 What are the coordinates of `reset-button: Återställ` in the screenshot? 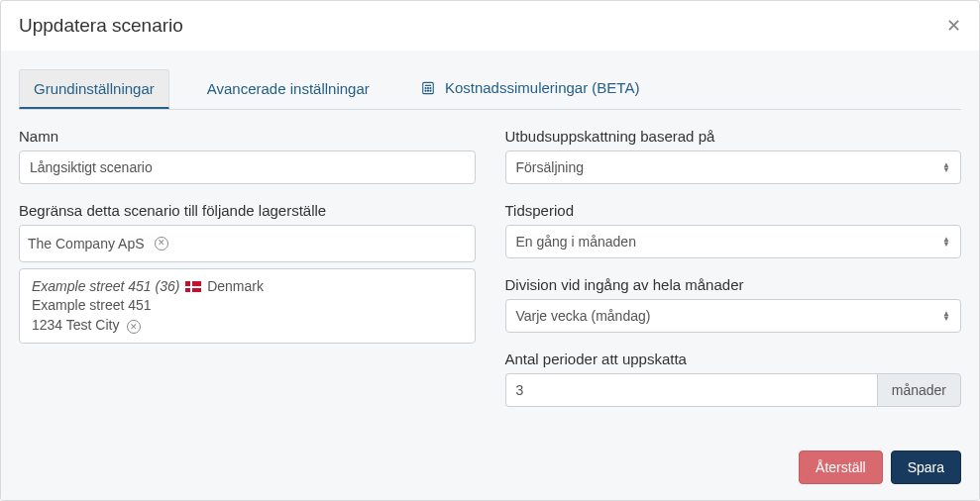 It's located at (840, 467).